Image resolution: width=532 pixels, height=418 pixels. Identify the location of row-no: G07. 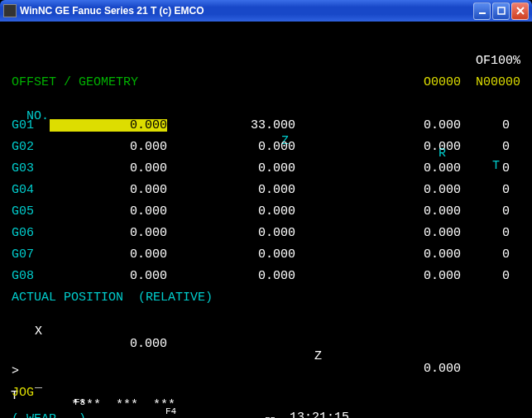
(23, 255).